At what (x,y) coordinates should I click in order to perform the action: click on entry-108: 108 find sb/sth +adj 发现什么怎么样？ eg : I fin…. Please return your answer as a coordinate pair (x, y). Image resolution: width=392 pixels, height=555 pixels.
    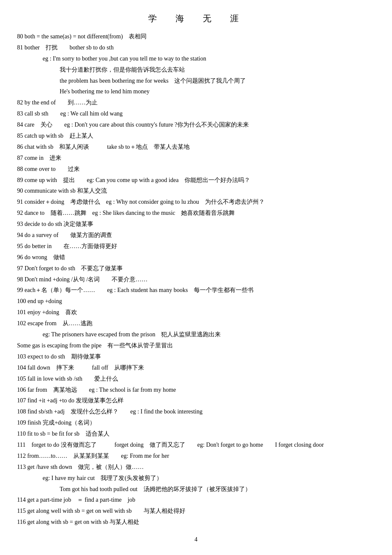
    Looking at the image, I should click on (196, 412).